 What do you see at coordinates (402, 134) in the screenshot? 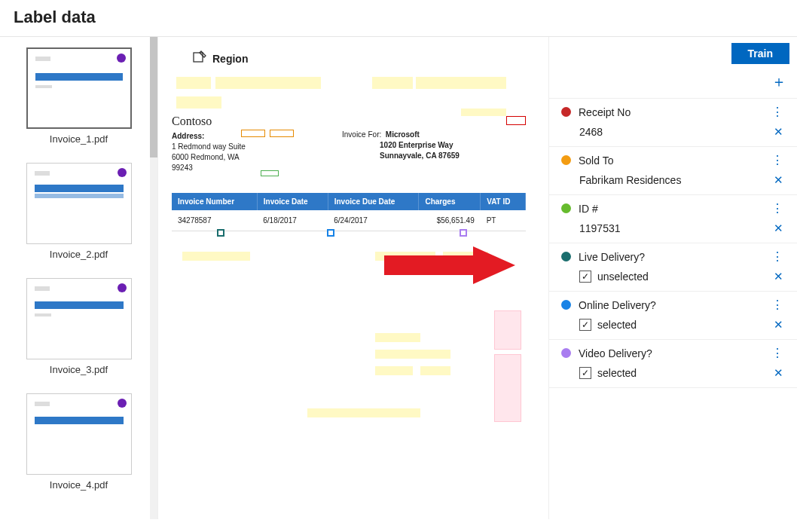
I see `invoice-to-line: Microsoft` at bounding box center [402, 134].